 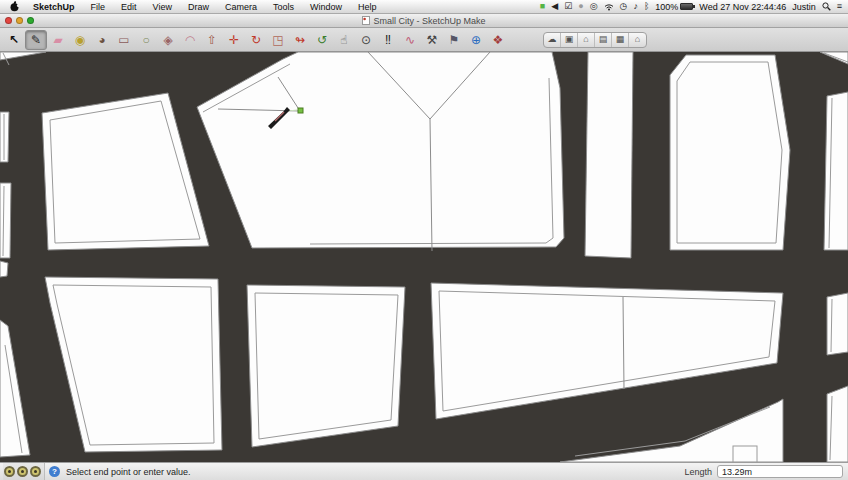 What do you see at coordinates (636, 6) in the screenshot?
I see `volume-icon: ♪` at bounding box center [636, 6].